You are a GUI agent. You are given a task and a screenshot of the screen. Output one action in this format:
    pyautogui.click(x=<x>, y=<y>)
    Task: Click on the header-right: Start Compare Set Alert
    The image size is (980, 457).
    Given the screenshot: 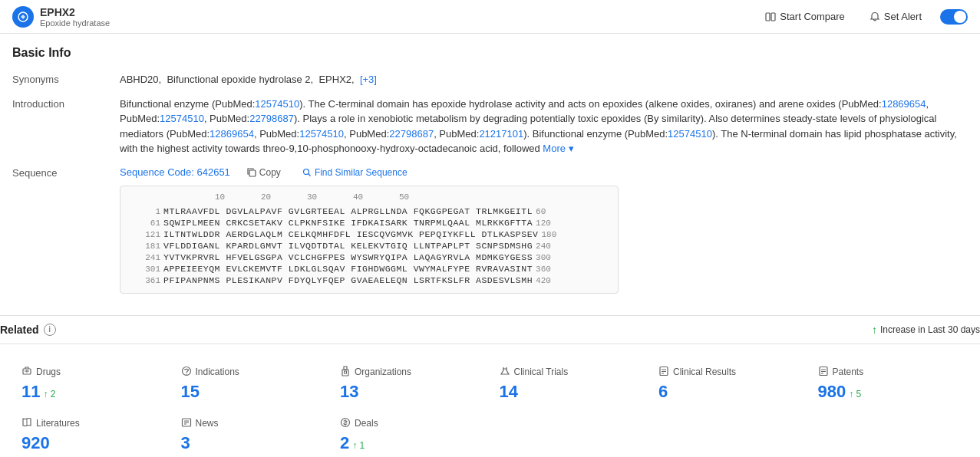 What is the action you would take?
    pyautogui.click(x=863, y=17)
    